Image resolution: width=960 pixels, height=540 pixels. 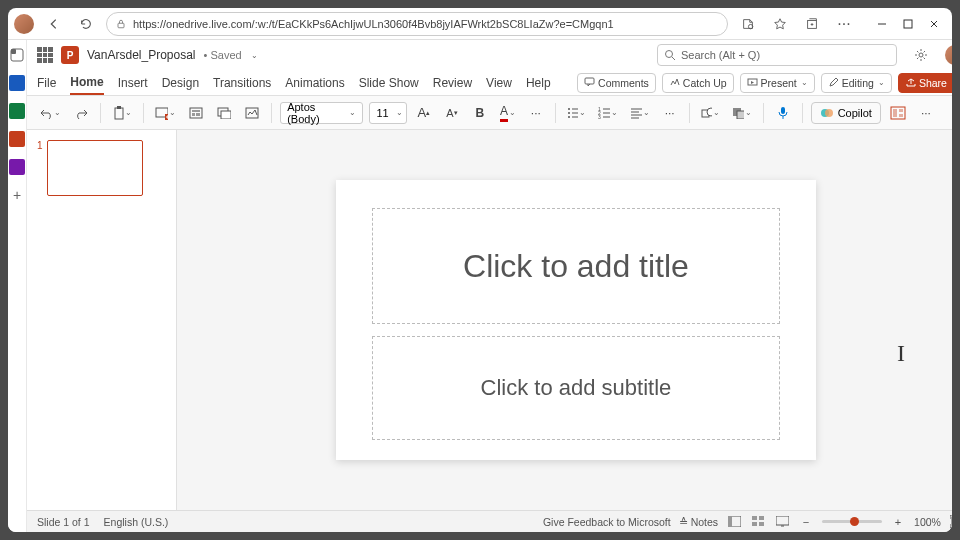 What do you see at coordinates (780, 24) in the screenshot?
I see `favorites-icon` at bounding box center [780, 24].